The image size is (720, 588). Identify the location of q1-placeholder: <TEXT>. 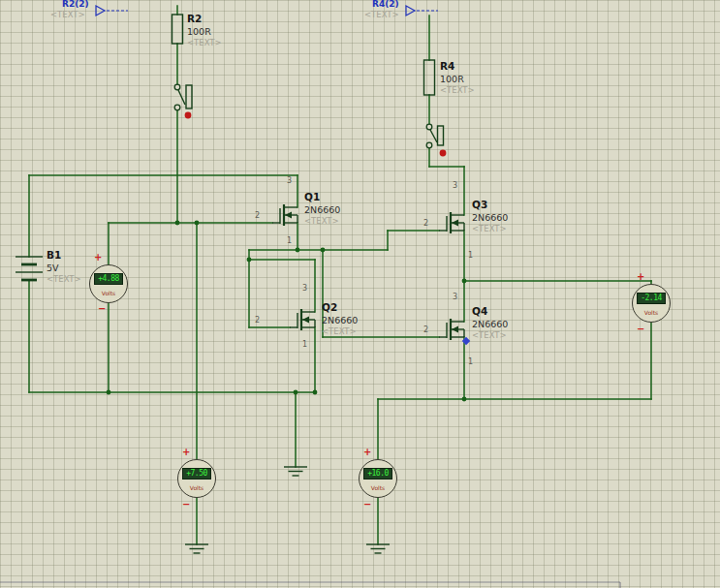
(322, 221).